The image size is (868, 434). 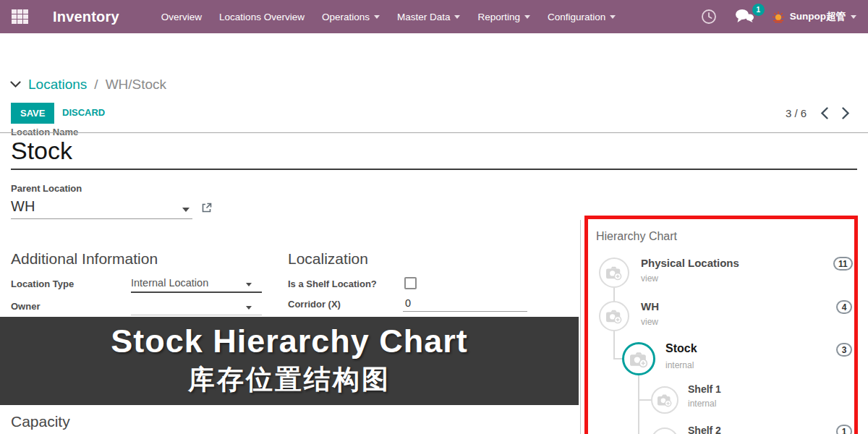 What do you see at coordinates (101, 218) in the screenshot?
I see `parent-location-underline` at bounding box center [101, 218].